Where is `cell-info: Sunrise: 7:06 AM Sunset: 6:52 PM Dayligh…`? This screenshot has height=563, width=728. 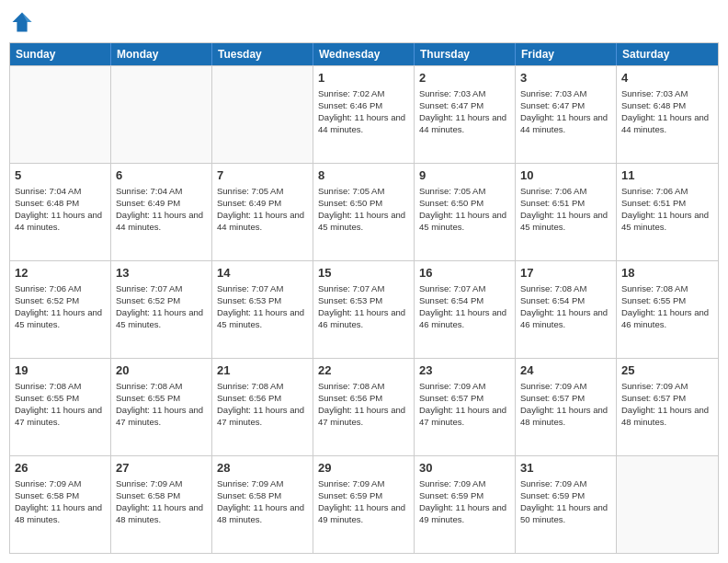
cell-info: Sunrise: 7:06 AM Sunset: 6:52 PM Dayligh… is located at coordinates (61, 307).